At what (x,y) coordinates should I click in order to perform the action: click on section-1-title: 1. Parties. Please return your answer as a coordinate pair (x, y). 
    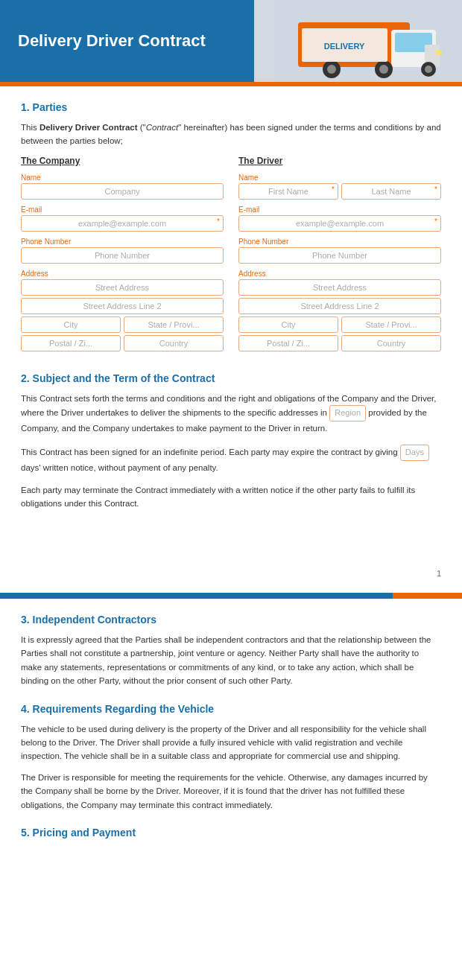
    Looking at the image, I should click on (231, 107).